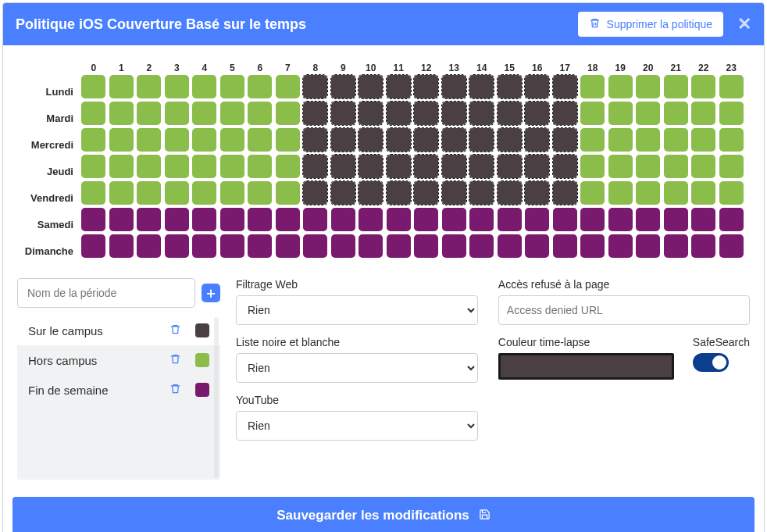 Image resolution: width=767 pixels, height=532 pixels. Describe the element at coordinates (106, 293) in the screenshot. I see `period-name-input` at that location.